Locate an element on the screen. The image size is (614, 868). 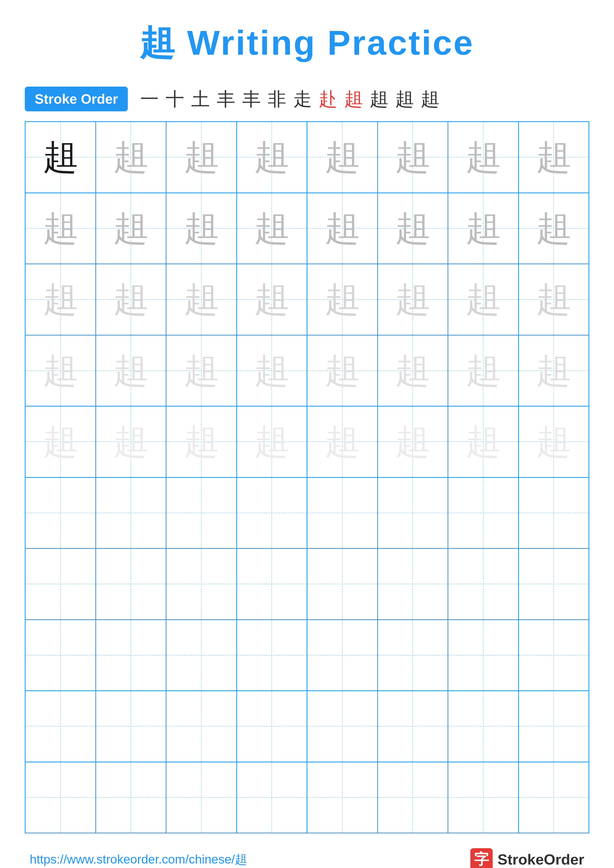
cell-4-8: 趄 is located at coordinates (554, 371).